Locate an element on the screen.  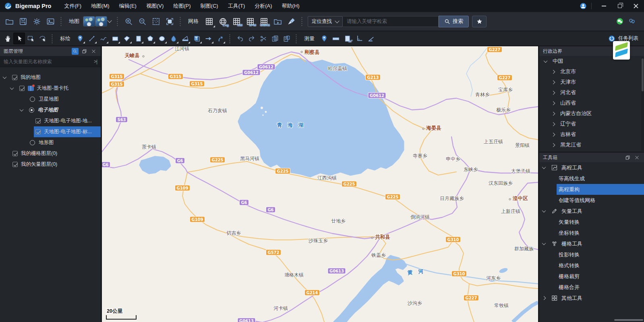
layer-tree-row: 天地图-墨卡托 is located at coordinates (50, 89).